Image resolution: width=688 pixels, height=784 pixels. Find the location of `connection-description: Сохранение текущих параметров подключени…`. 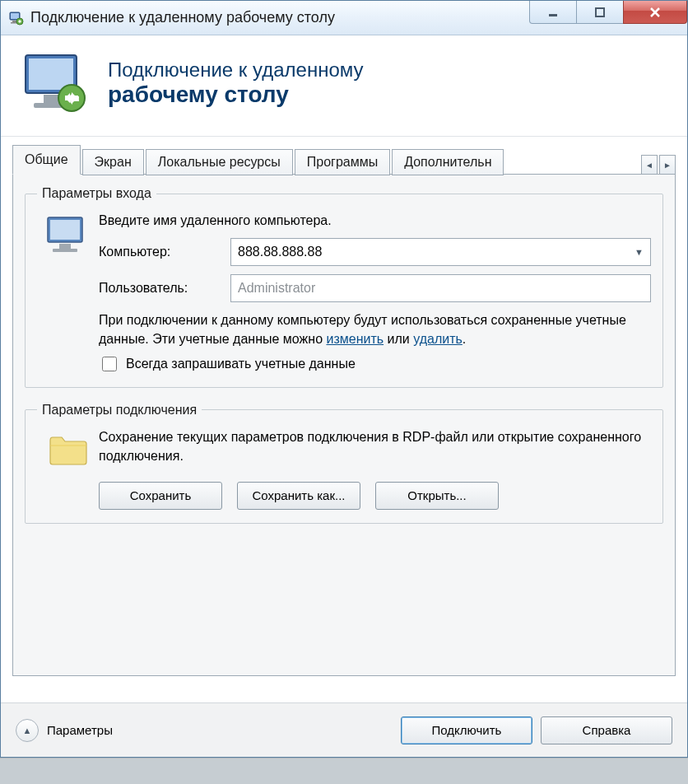

connection-description: Сохранение текущих параметров подключени… is located at coordinates (375, 446).